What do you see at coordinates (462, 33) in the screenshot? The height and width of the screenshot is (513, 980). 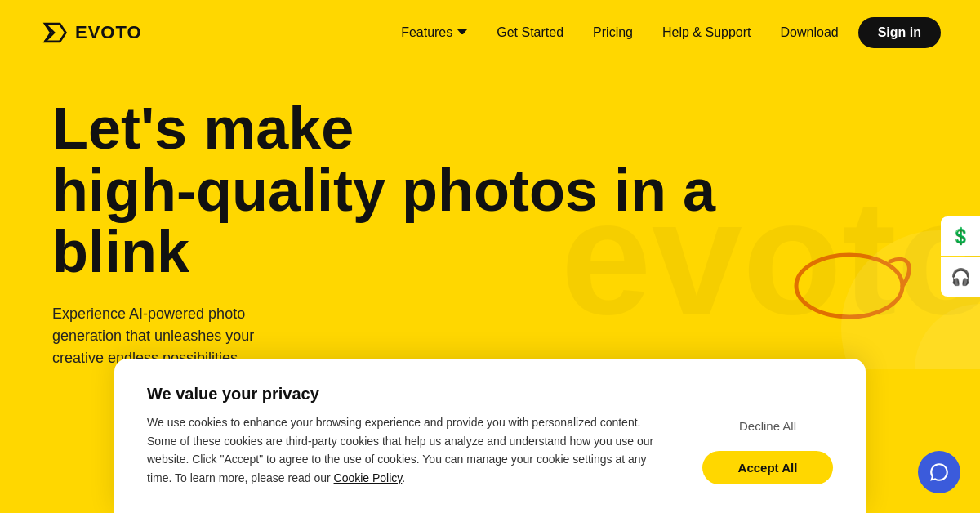 I see `chevron-down-icon` at bounding box center [462, 33].